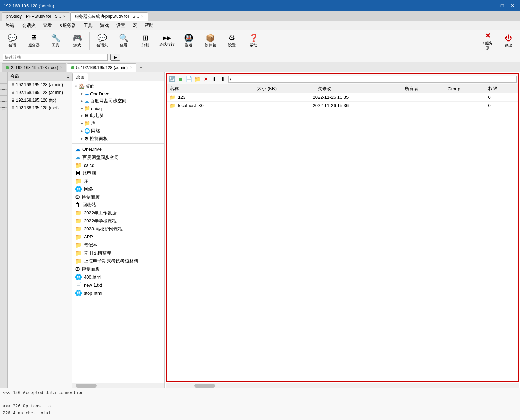  What do you see at coordinates (29, 25) in the screenshot?
I see `menu-sessions: 会话夹` at bounding box center [29, 25].